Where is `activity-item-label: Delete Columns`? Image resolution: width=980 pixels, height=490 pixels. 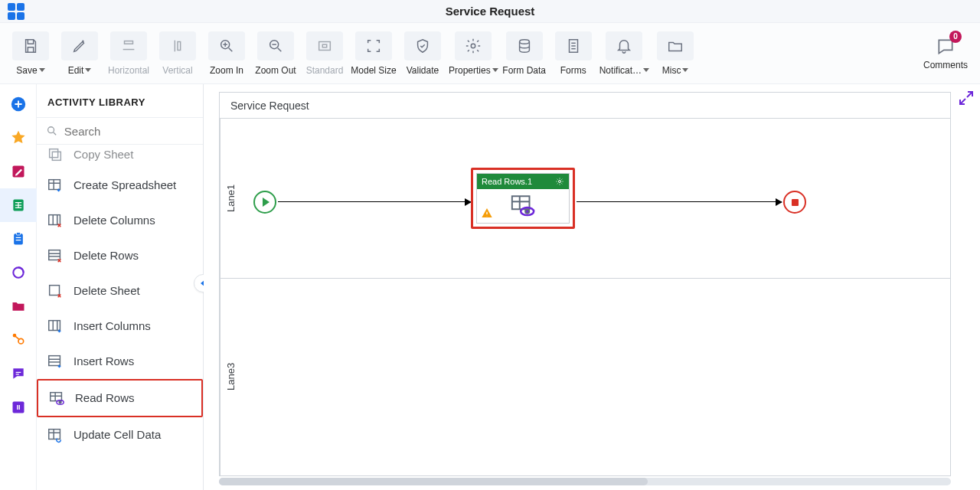
activity-item-label: Delete Columns is located at coordinates (115, 220).